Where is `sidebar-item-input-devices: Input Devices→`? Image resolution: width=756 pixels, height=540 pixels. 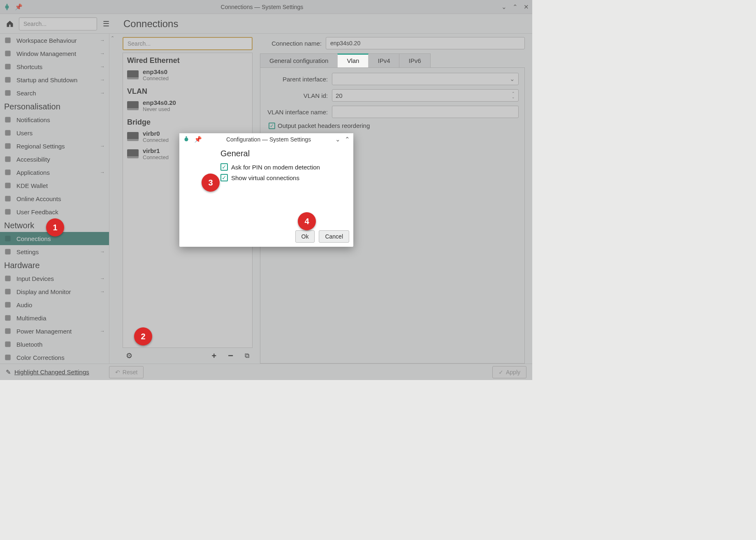
sidebar-item-input-devices: Input Devices→ is located at coordinates (54, 278).